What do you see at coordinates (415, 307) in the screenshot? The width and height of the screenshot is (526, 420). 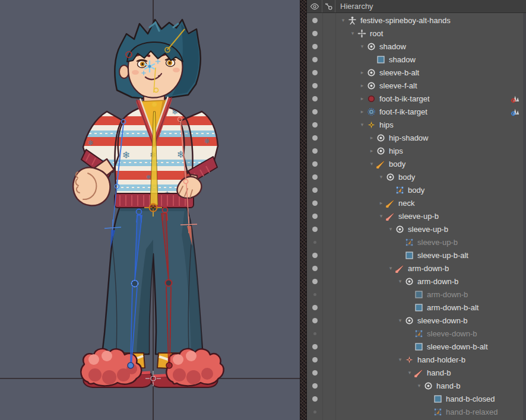 I see `tree-row: arm-down-b-alt` at bounding box center [415, 307].